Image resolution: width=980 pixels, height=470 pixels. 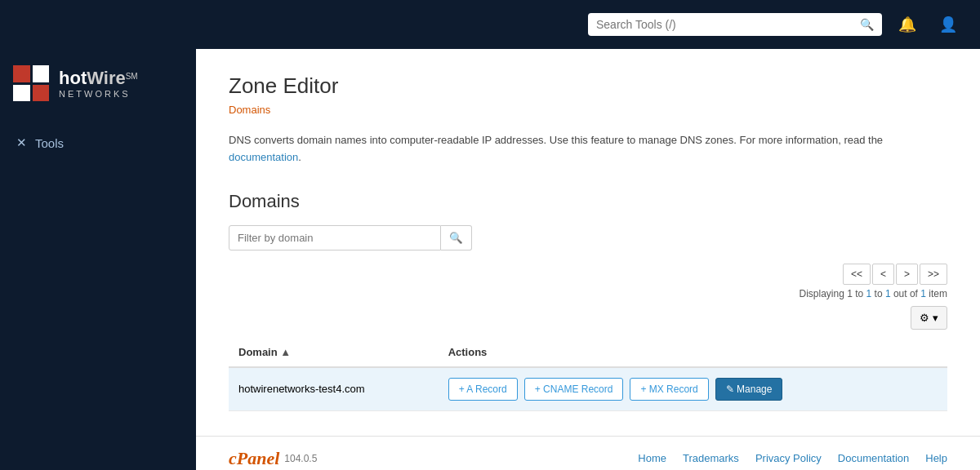 What do you see at coordinates (948, 24) in the screenshot?
I see `user-button: 👤` at bounding box center [948, 24].